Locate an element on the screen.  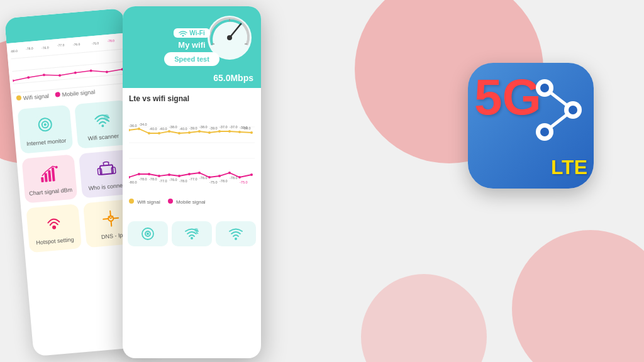
bottom-scanner-icon is located at coordinates (192, 233).